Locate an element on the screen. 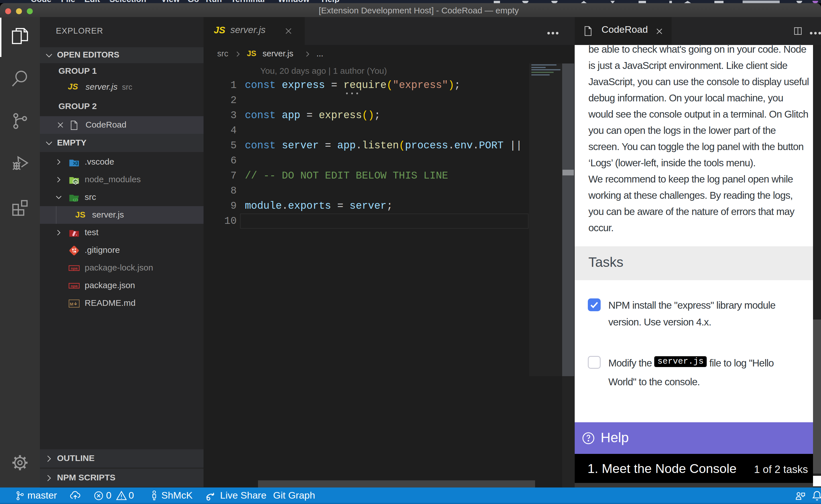 Image resolution: width=821 pixels, height=504 pixels. svg-text: M is located at coordinates (71, 304).